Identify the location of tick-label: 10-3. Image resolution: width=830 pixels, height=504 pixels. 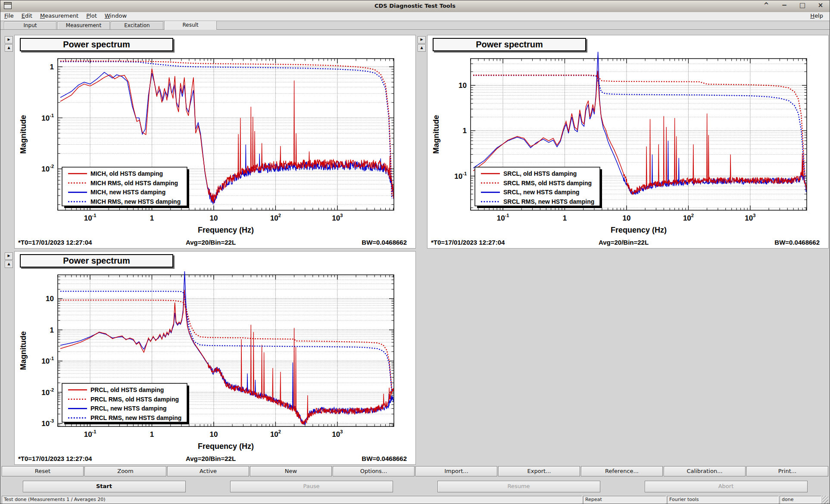
(47, 423).